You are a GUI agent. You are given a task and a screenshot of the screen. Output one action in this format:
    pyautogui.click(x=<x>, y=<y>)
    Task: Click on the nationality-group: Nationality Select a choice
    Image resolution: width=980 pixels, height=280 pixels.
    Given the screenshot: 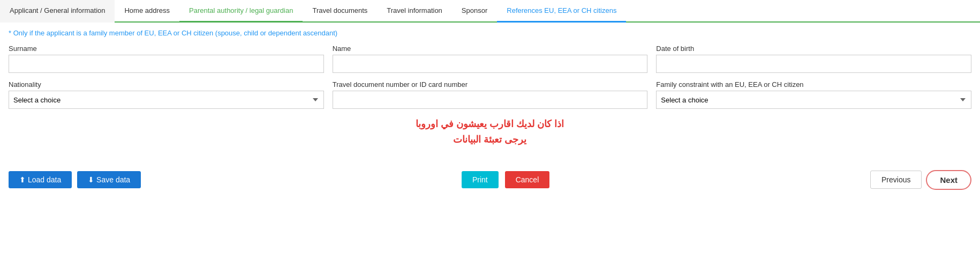 What is the action you would take?
    pyautogui.click(x=166, y=94)
    